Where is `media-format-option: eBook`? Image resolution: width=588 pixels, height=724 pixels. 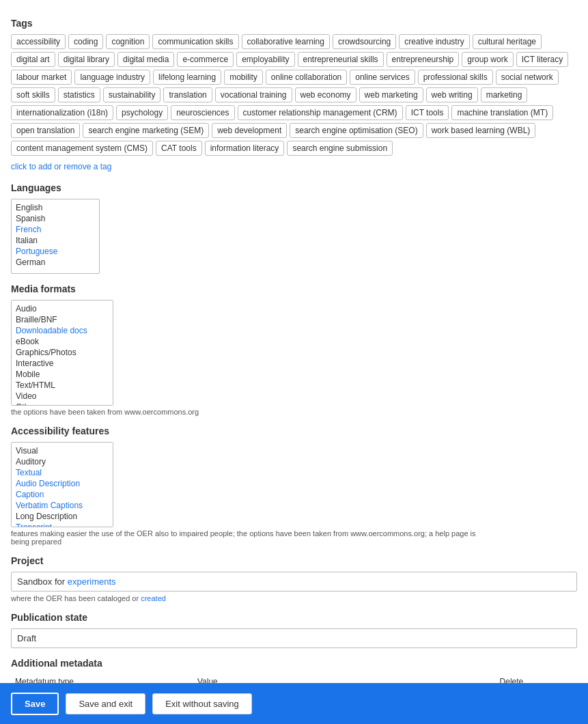
media-format-option: eBook is located at coordinates (62, 342).